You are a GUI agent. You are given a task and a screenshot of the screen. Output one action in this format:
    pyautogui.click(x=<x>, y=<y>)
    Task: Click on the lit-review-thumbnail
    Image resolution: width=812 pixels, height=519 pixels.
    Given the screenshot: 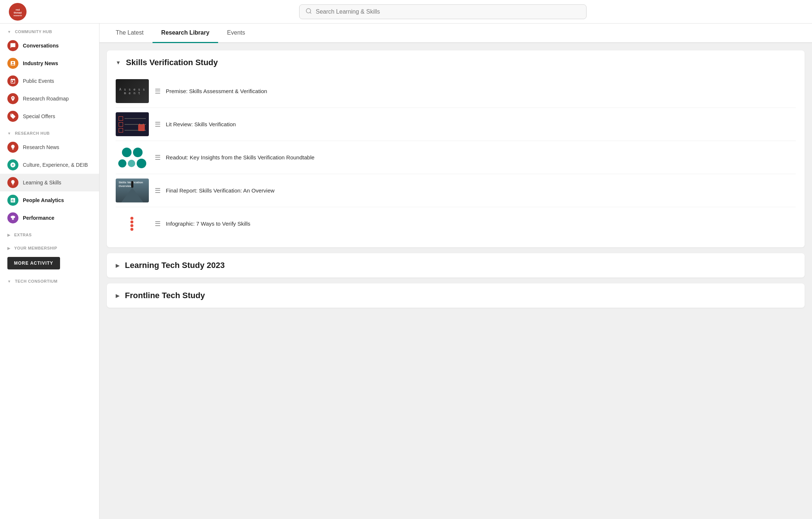 What is the action you would take?
    pyautogui.click(x=132, y=124)
    